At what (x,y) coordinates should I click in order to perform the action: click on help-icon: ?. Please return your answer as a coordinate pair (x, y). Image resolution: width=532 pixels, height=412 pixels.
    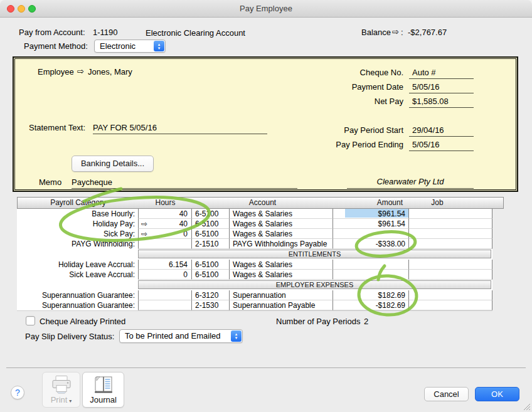
    Looking at the image, I should click on (18, 393).